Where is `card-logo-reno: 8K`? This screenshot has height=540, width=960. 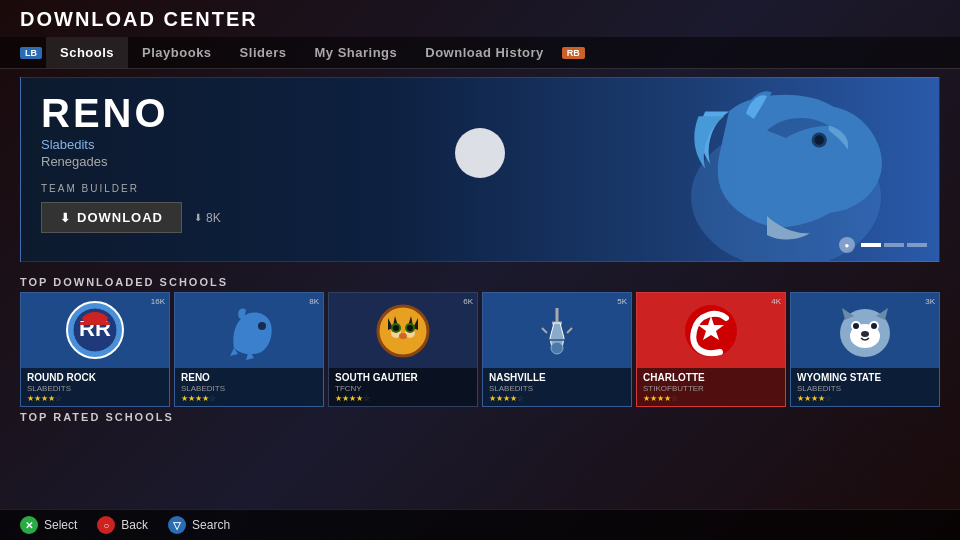
card-logo-reno: 8K is located at coordinates (249, 330).